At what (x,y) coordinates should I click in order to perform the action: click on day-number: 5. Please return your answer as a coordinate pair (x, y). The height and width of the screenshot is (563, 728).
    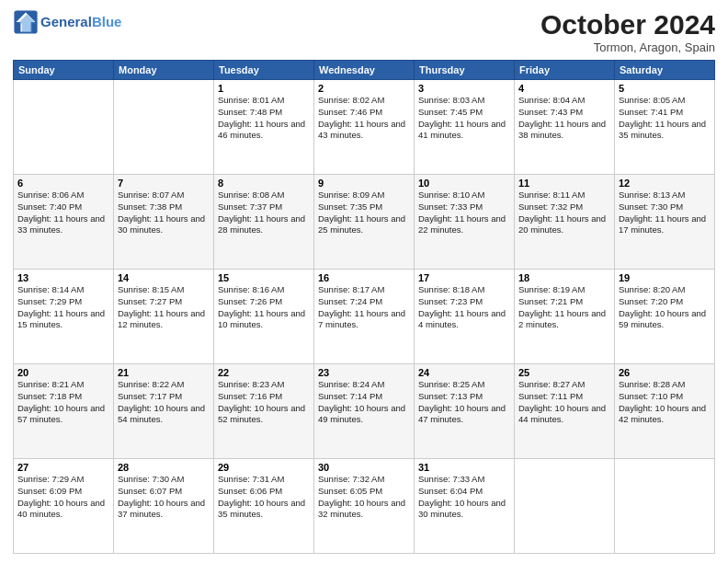
    Looking at the image, I should click on (665, 88).